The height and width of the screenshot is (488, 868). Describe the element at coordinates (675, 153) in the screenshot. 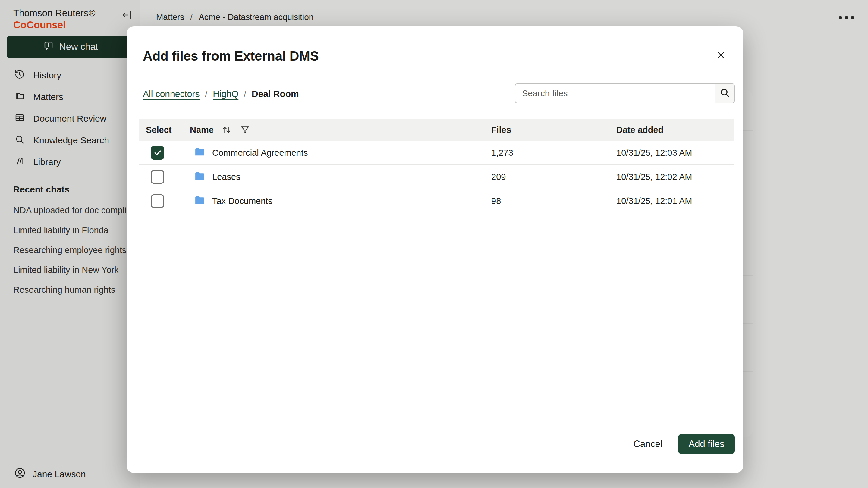

I see `date-added: 10/31/25, 12:03 AM` at that location.